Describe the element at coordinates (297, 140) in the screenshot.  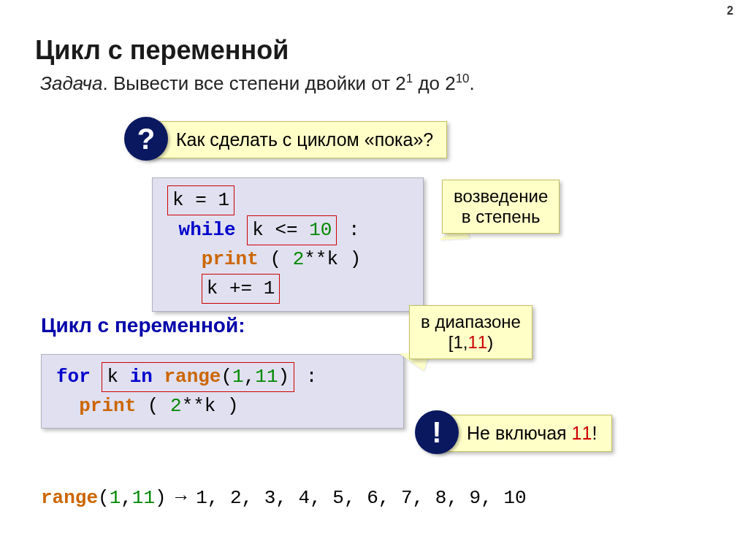
I see `question-callout: Как сделать с циклом «пока»?` at that location.